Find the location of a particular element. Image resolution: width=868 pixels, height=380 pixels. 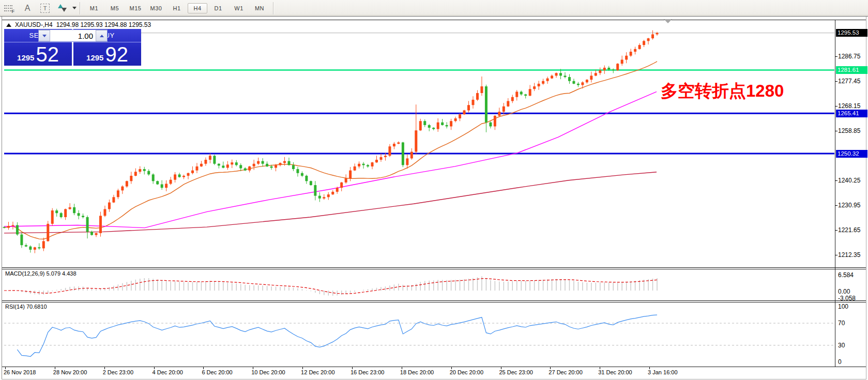

rsi-label: RSI(14) 70.6810 is located at coordinates (26, 307).